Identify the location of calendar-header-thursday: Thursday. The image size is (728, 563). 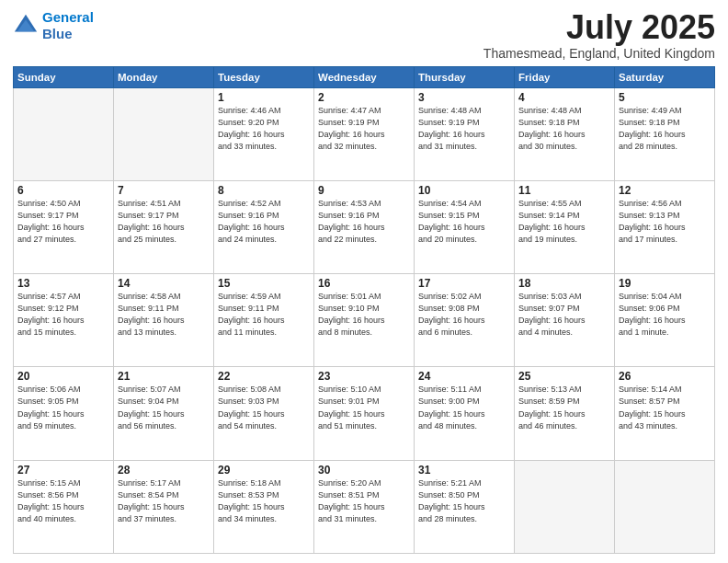
(465, 77).